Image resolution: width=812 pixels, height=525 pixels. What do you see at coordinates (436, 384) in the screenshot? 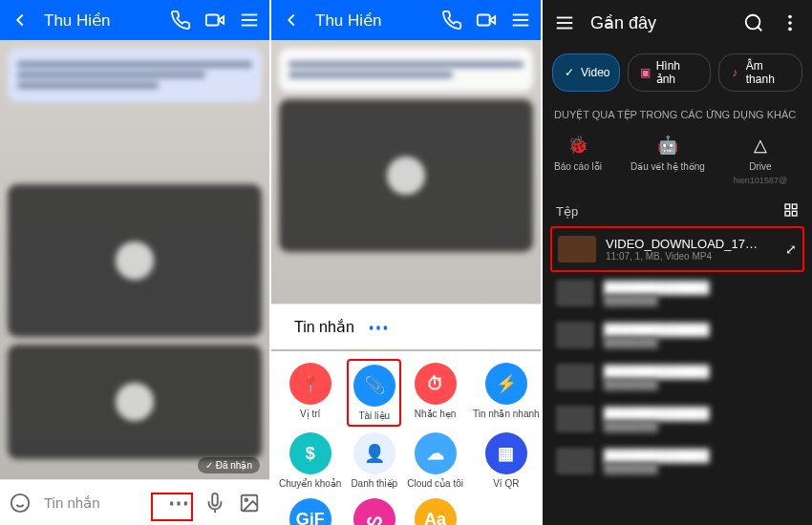
I see `attach-icon: ⏱` at bounding box center [436, 384].